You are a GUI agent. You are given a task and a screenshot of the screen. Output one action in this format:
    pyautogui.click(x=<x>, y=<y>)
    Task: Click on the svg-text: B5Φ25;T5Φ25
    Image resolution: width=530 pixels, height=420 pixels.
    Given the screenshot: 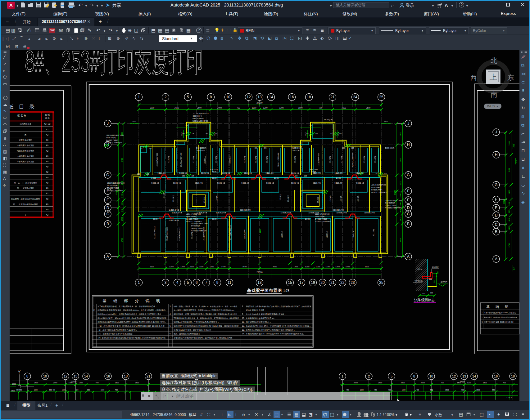 What is the action you would take?
    pyautogui.click(x=113, y=188)
    